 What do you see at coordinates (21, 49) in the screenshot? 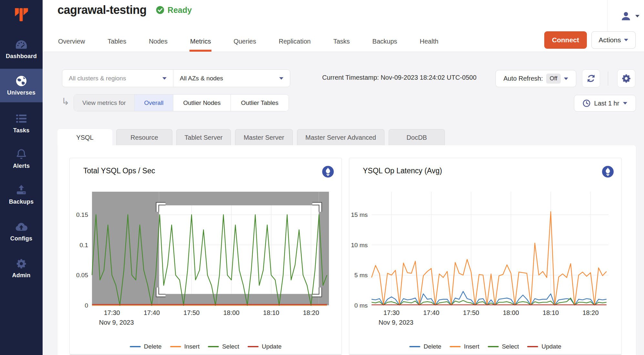
I see `sidebar-item-dashboard: Dashboard` at bounding box center [21, 49].